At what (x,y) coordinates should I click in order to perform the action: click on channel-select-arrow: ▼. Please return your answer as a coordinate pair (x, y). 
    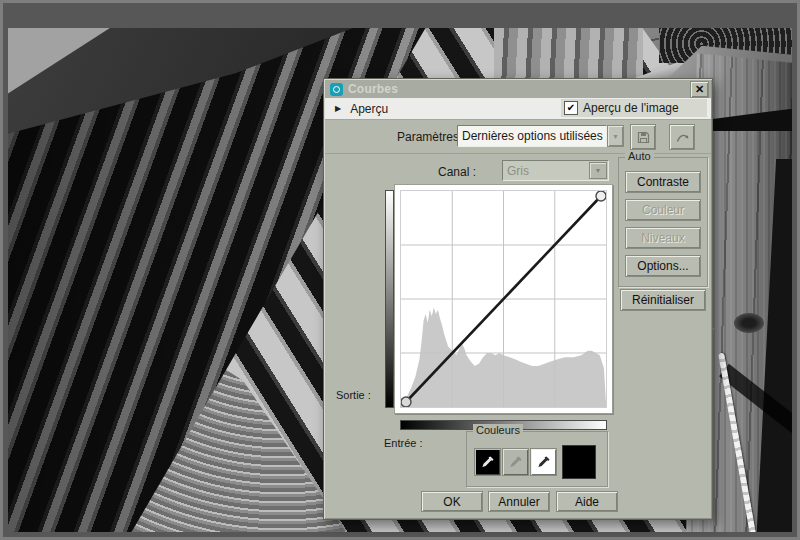
    Looking at the image, I should click on (598, 170).